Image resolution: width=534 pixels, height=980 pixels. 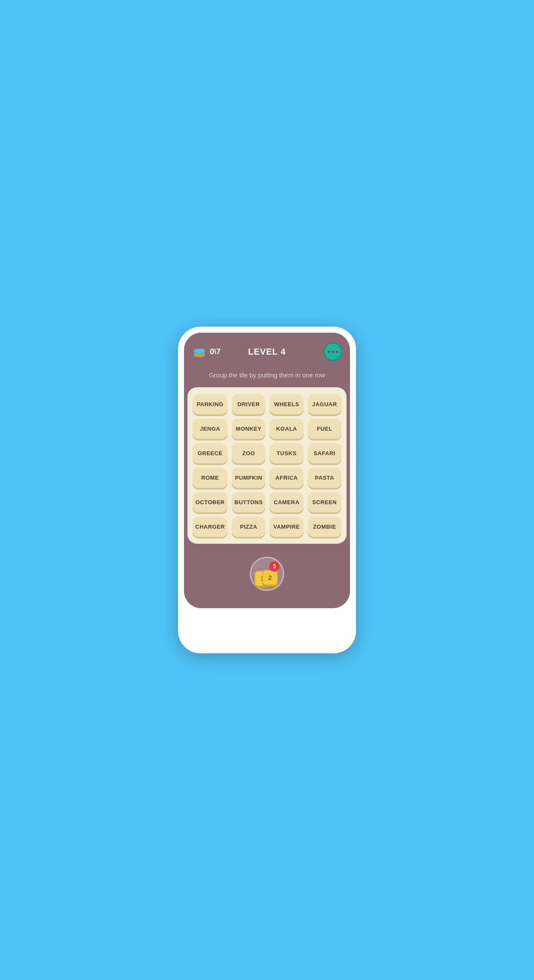 What do you see at coordinates (249, 404) in the screenshot?
I see `tile-driver: DRIVER` at bounding box center [249, 404].